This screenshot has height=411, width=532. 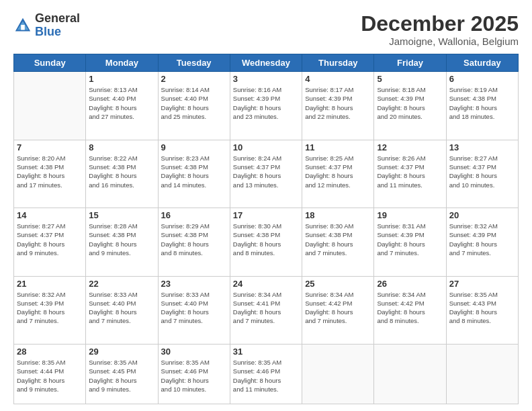 I want to click on day-info: Sunrise: 8:26 AM Sunset: 4:37 PM Dayligh…, so click(x=410, y=172).